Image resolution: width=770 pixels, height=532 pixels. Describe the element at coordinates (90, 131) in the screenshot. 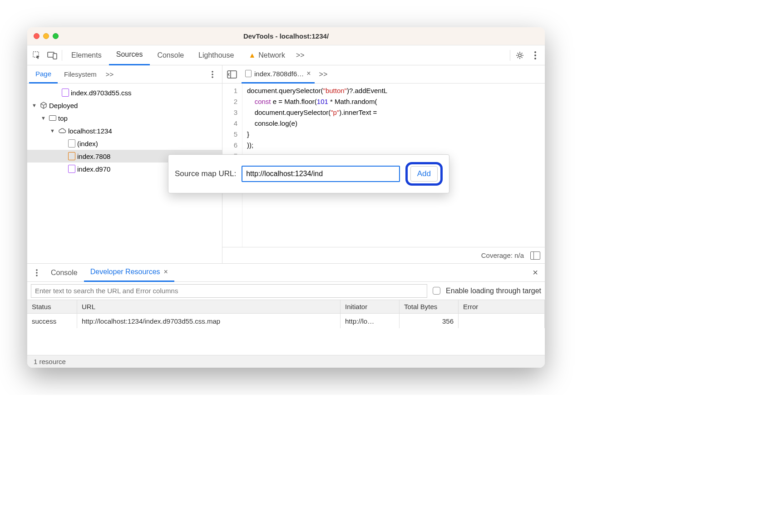

I see `tree-label: localhost:1234` at that location.